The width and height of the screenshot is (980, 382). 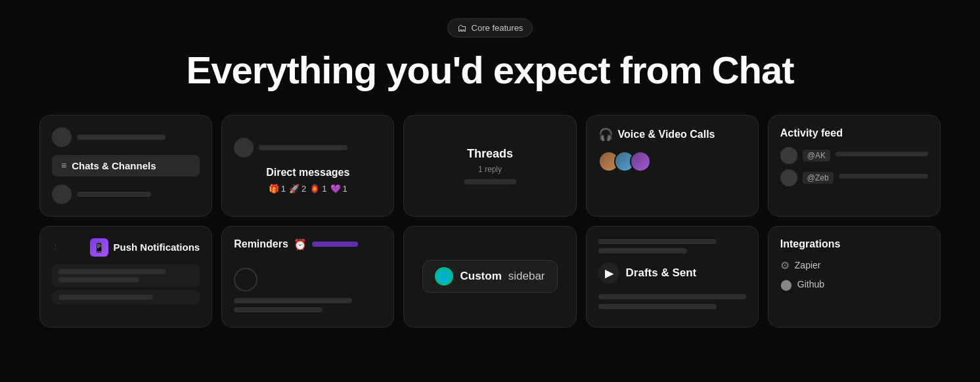 What do you see at coordinates (881, 154) in the screenshot?
I see `activity-line` at bounding box center [881, 154].